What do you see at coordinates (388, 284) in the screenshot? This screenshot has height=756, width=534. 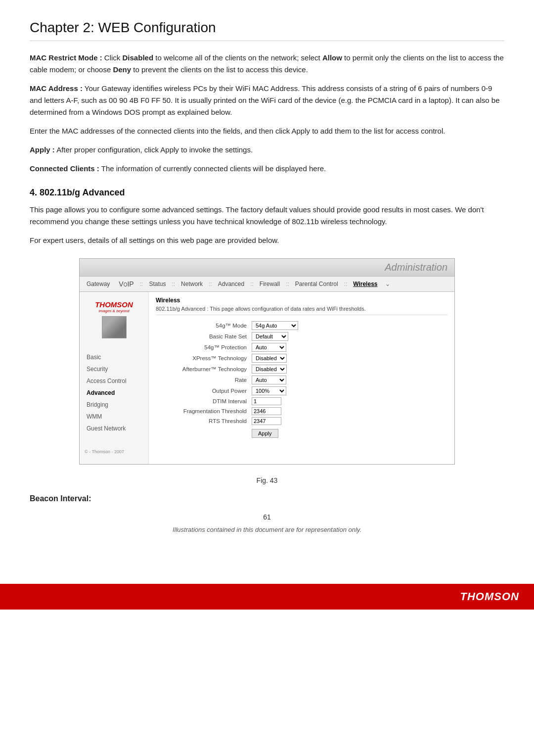 I see `nav-dropdown-icon: ⌄` at bounding box center [388, 284].